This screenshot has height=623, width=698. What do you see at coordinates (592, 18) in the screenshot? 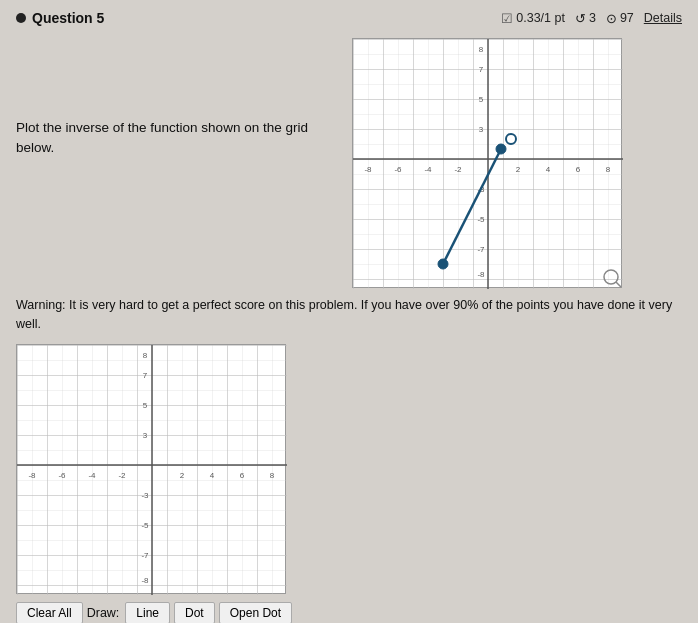
I see `header-right: ☑ 0.33/1 pt ↺ 3 ⊙ 97 Details` at bounding box center [592, 18].